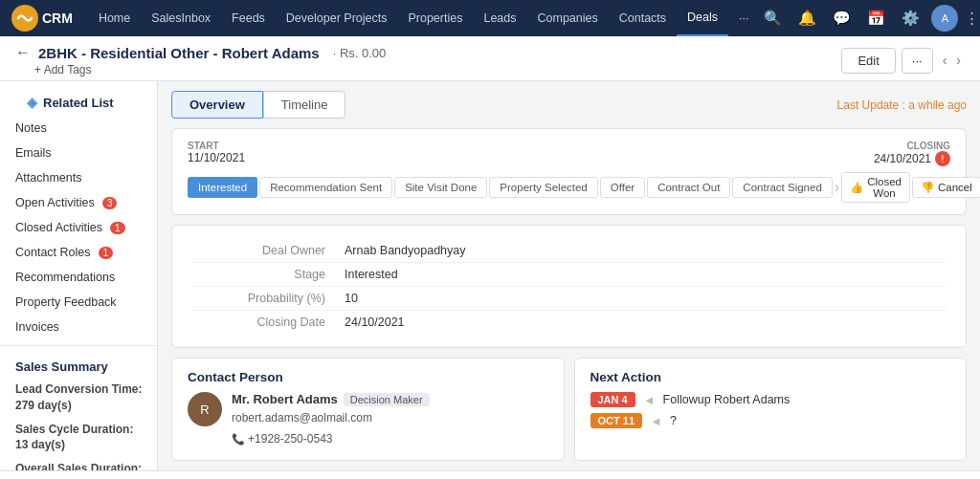 The height and width of the screenshot is (479, 980). Describe the element at coordinates (910, 18) in the screenshot. I see `settings-icon: ⚙️` at that location.